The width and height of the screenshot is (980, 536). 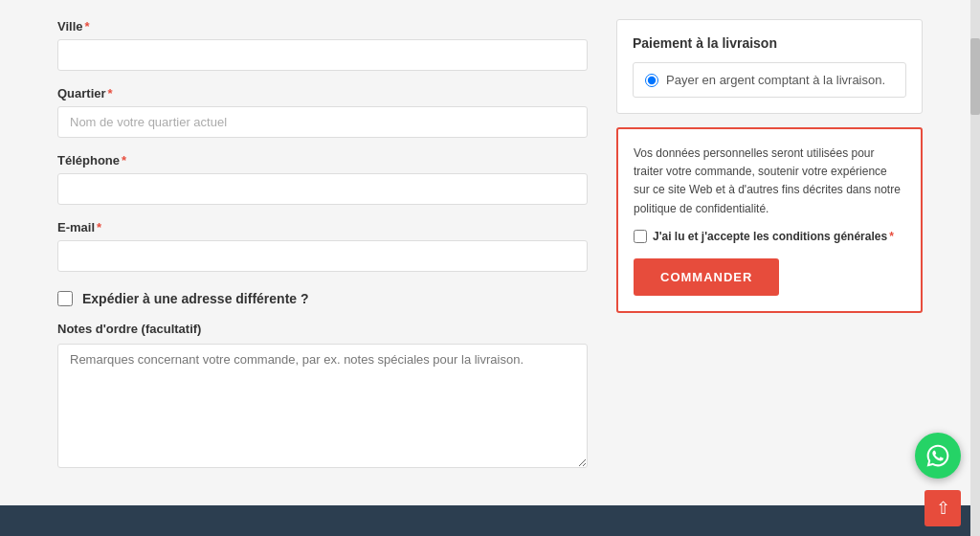 What do you see at coordinates (490, 521) in the screenshot?
I see `footer` at bounding box center [490, 521].